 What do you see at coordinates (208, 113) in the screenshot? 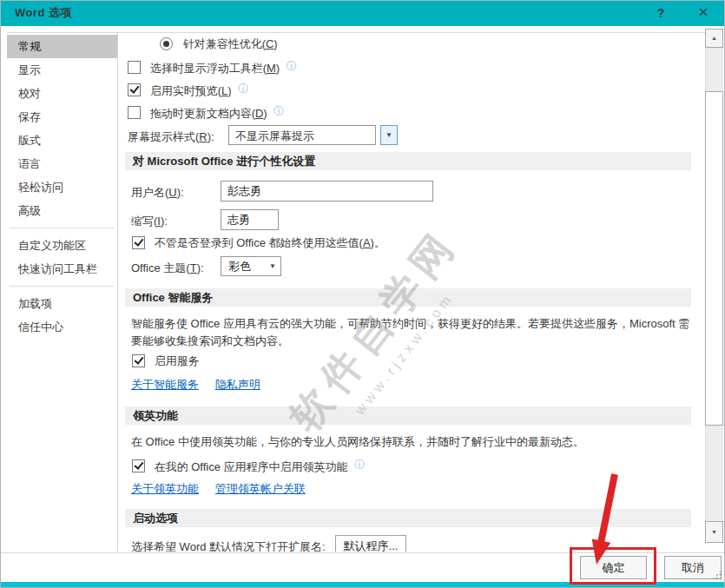
I see `drag-update-label: 拖动时更新文档内容(D)` at bounding box center [208, 113].